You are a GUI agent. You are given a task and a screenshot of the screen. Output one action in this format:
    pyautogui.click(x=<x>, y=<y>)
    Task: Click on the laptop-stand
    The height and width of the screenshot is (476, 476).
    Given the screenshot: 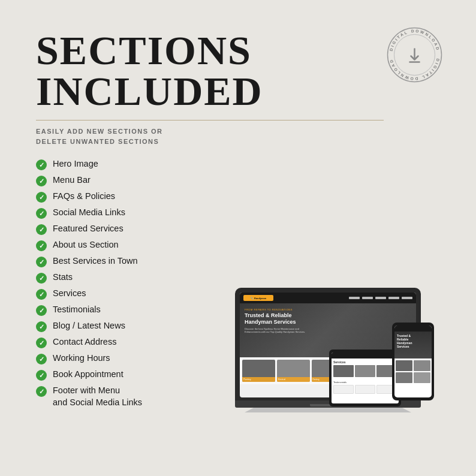 What is the action you would take?
    pyautogui.click(x=328, y=410)
    